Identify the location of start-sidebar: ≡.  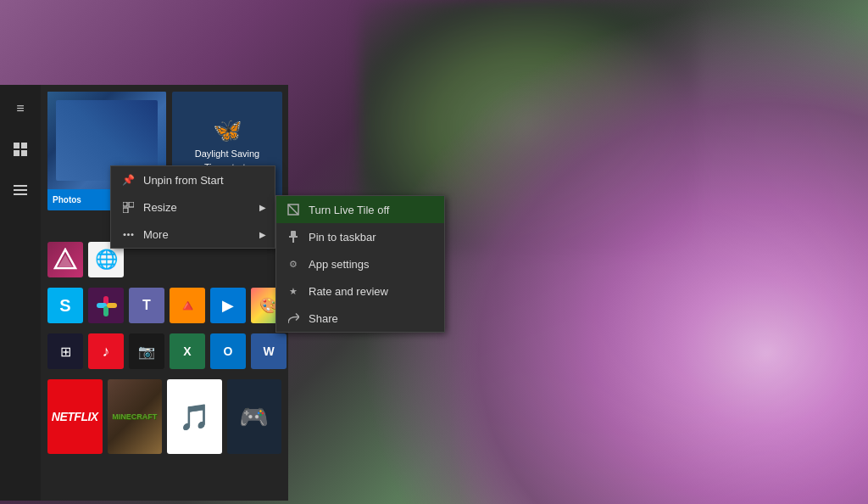
(20, 293).